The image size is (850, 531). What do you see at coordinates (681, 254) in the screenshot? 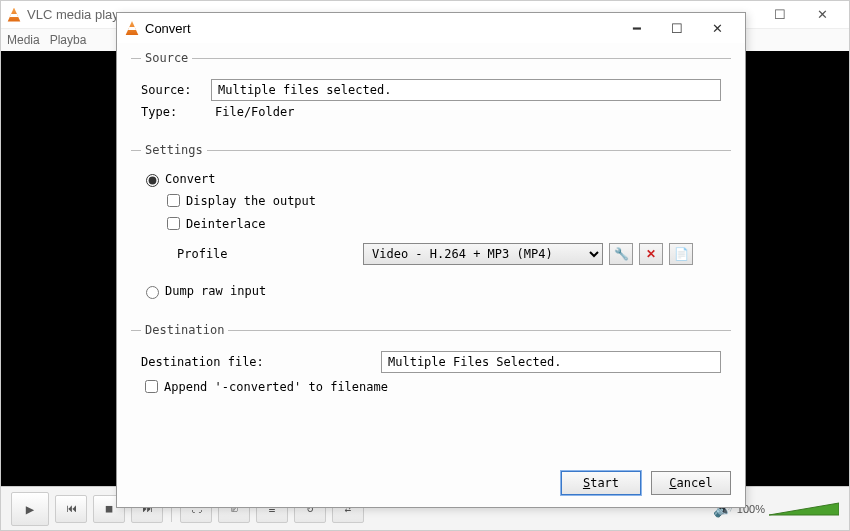
I see `new-profile-button: 📄` at bounding box center [681, 254].